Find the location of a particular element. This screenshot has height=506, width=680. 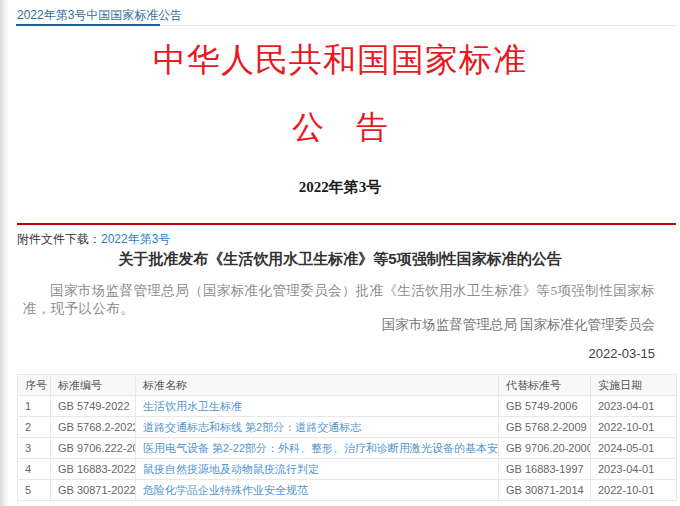

col-header-name: 标准名称 is located at coordinates (318, 386).